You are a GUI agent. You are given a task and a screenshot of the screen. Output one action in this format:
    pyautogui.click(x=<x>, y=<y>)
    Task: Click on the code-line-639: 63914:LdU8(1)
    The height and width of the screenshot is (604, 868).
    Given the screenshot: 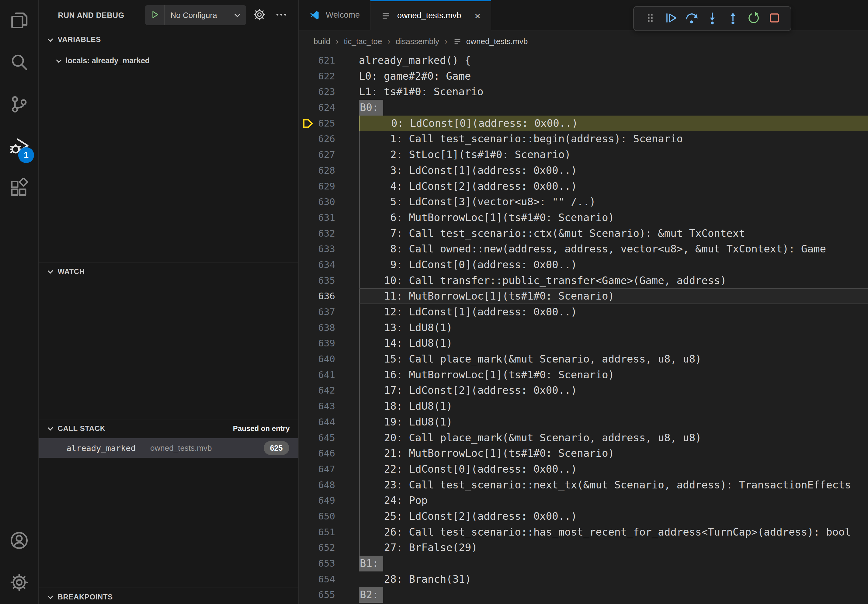 What is the action you would take?
    pyautogui.click(x=584, y=343)
    